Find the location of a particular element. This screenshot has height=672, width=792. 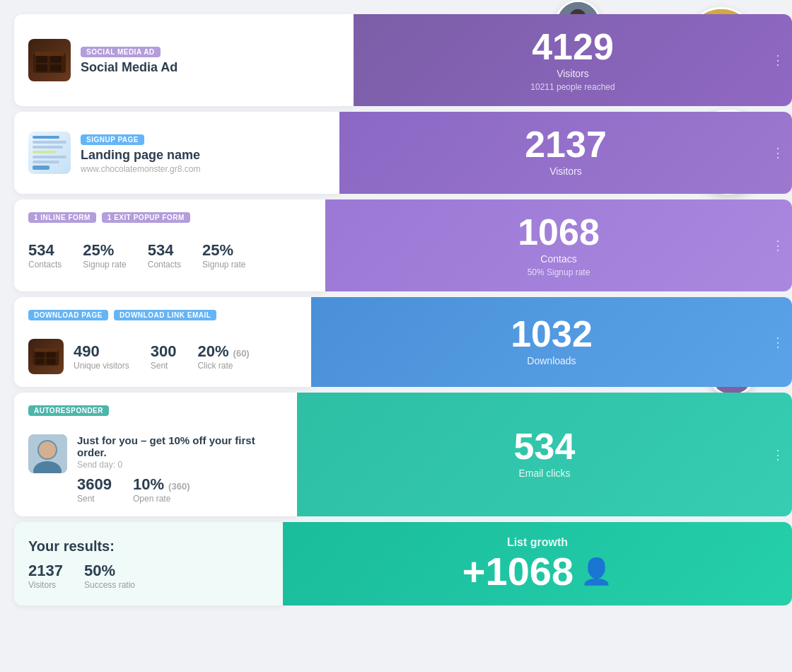

stat-success-ratio: 50% Success ratio is located at coordinates (110, 576).